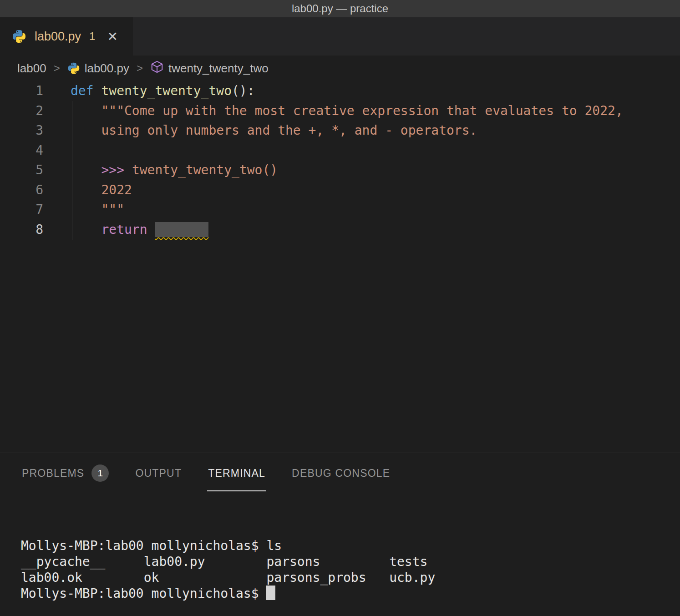 The width and height of the screenshot is (680, 616). What do you see at coordinates (101, 190) in the screenshot?
I see `code-text: 2022` at bounding box center [101, 190].